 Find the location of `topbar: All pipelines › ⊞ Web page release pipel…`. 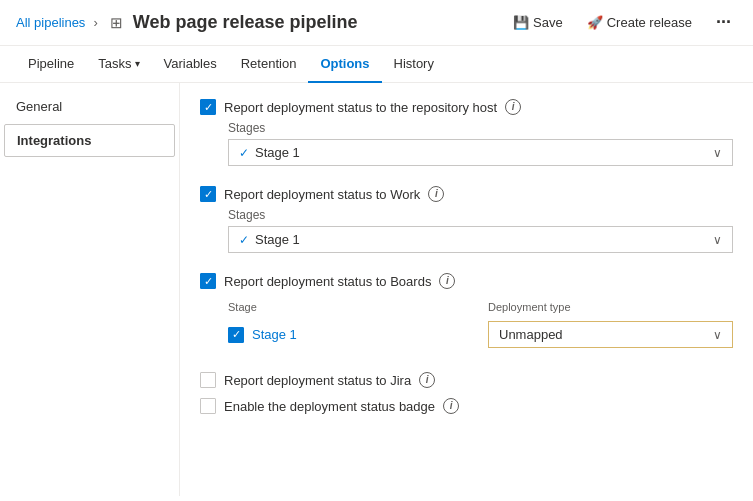

topbar: All pipelines › ⊞ Web page release pipel… is located at coordinates (376, 23).